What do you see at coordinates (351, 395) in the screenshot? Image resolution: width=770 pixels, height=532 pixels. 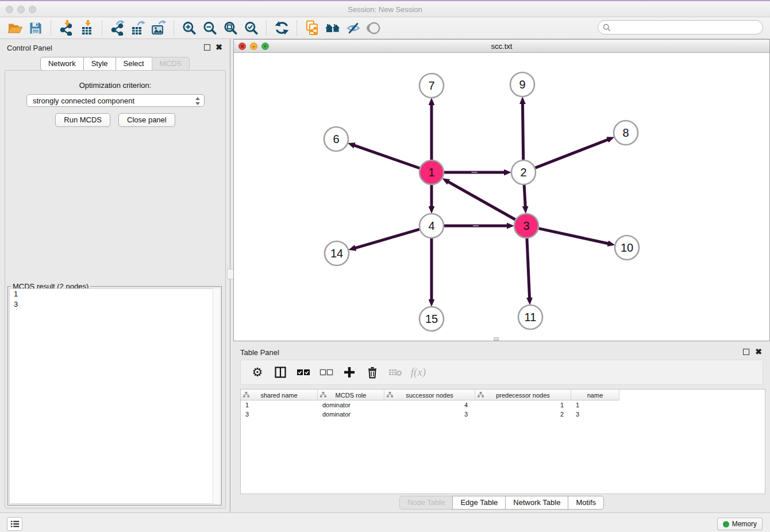 I see `column-header: MCDS role` at bounding box center [351, 395].